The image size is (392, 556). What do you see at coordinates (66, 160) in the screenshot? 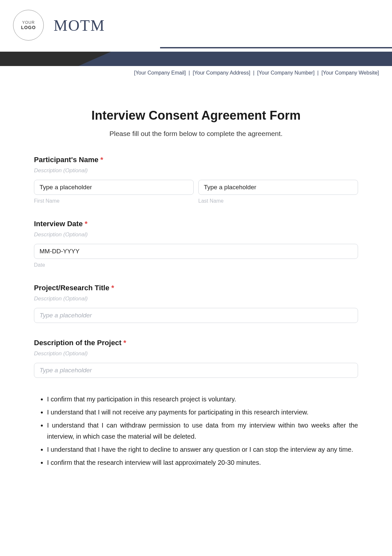
I see `label-text: Participant's Name` at bounding box center [66, 160].